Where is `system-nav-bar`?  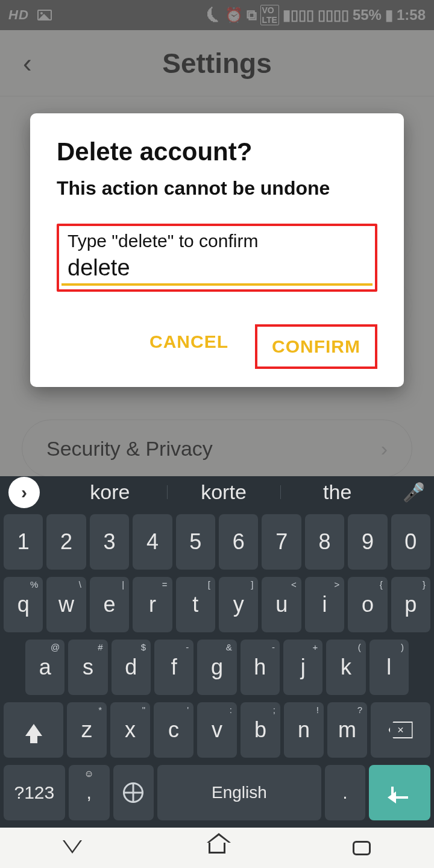 system-nav-bar is located at coordinates (217, 848).